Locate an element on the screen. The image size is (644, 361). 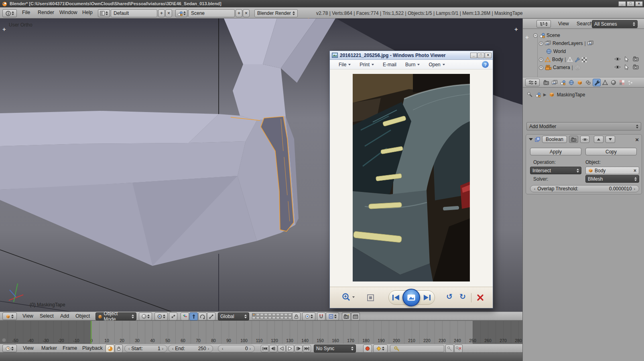
delete-image-icon is located at coordinates (480, 298).